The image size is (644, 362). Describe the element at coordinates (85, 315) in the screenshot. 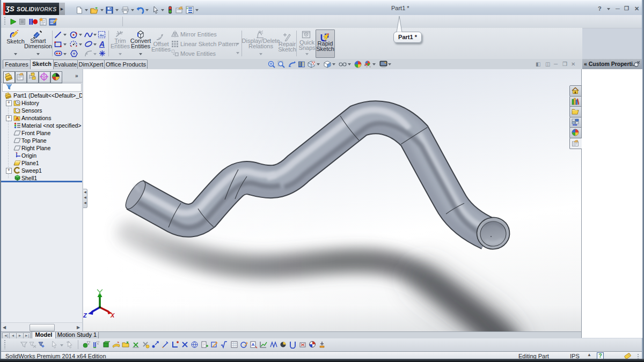

I see `svg-text: Z` at that location.